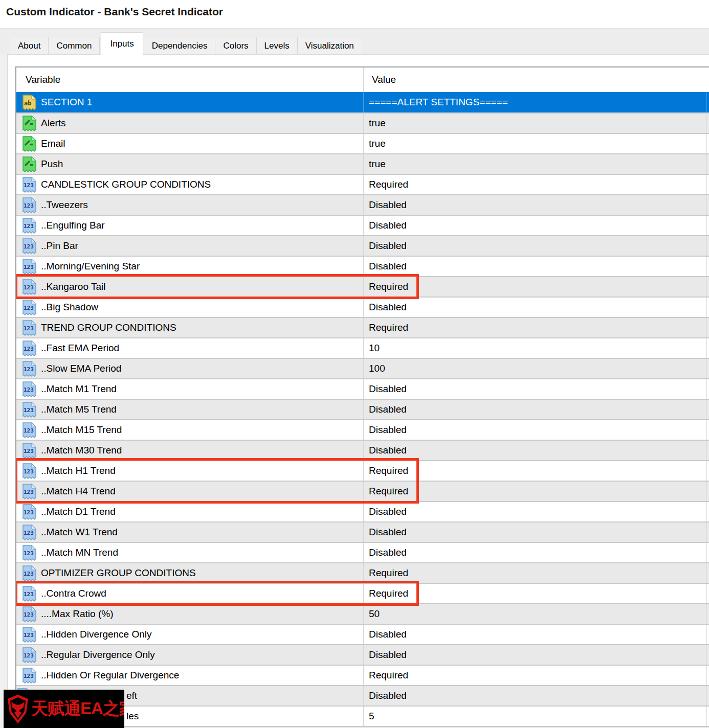  What do you see at coordinates (77, 614) in the screenshot?
I see `variable-label: ....Max Ratio (%)` at bounding box center [77, 614].